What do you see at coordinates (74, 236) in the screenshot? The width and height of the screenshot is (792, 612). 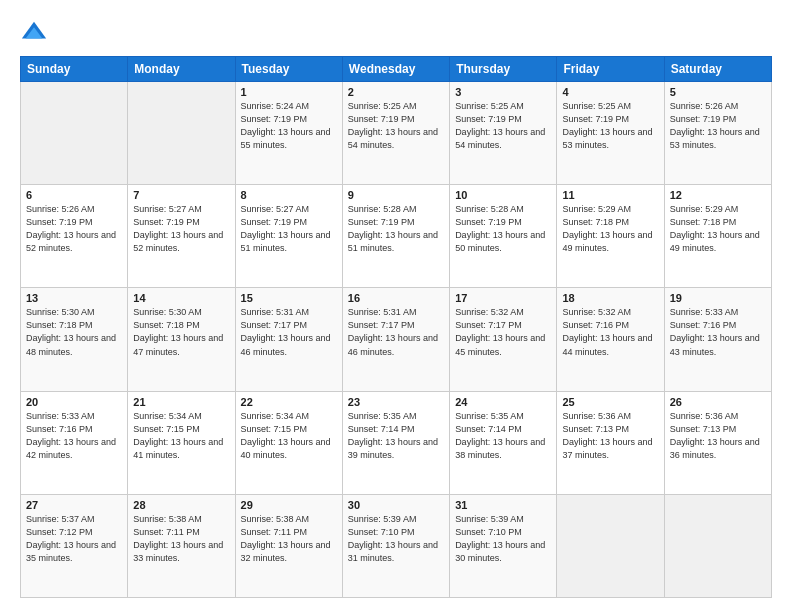 I see `day-cell: 6Sunrise: 5:26 AM Sunset: 7:19 PM Daylig…` at bounding box center [74, 236].